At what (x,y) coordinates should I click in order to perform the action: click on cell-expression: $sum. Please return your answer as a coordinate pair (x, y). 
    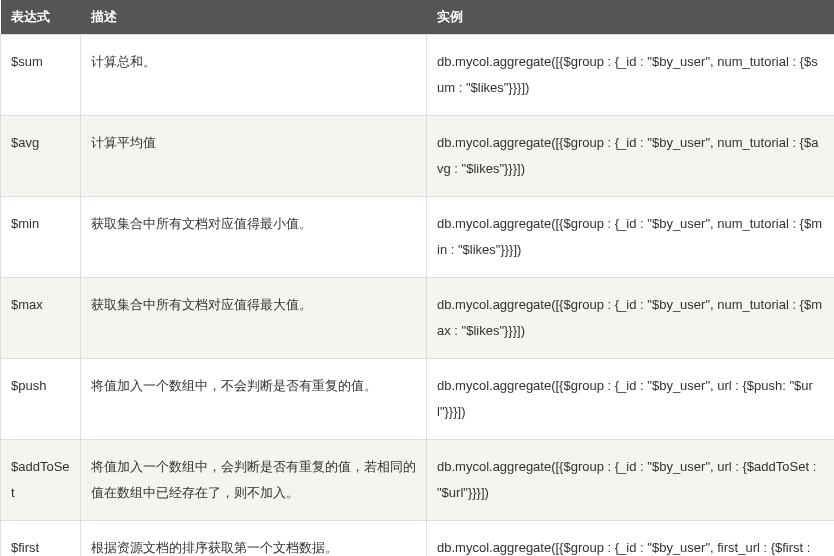
    Looking at the image, I should click on (41, 76).